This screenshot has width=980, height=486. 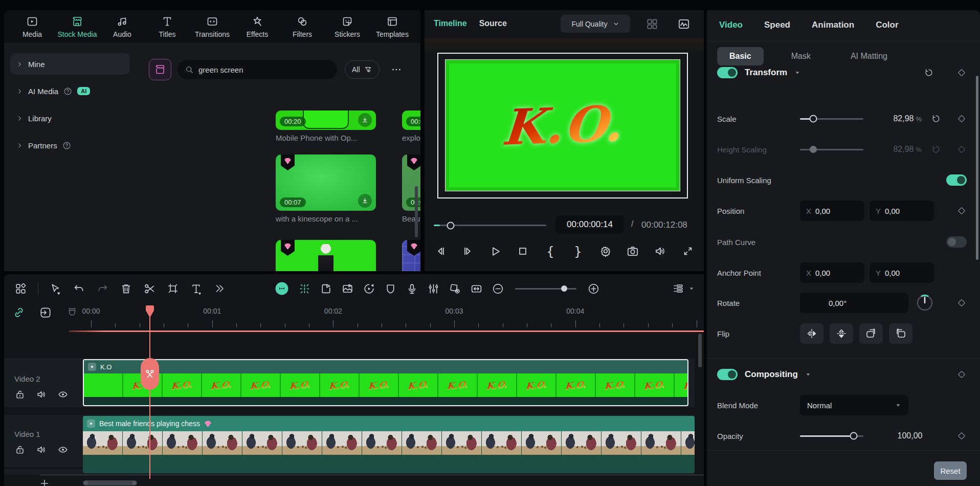 I want to click on rotate-ccw-button, so click(x=901, y=334).